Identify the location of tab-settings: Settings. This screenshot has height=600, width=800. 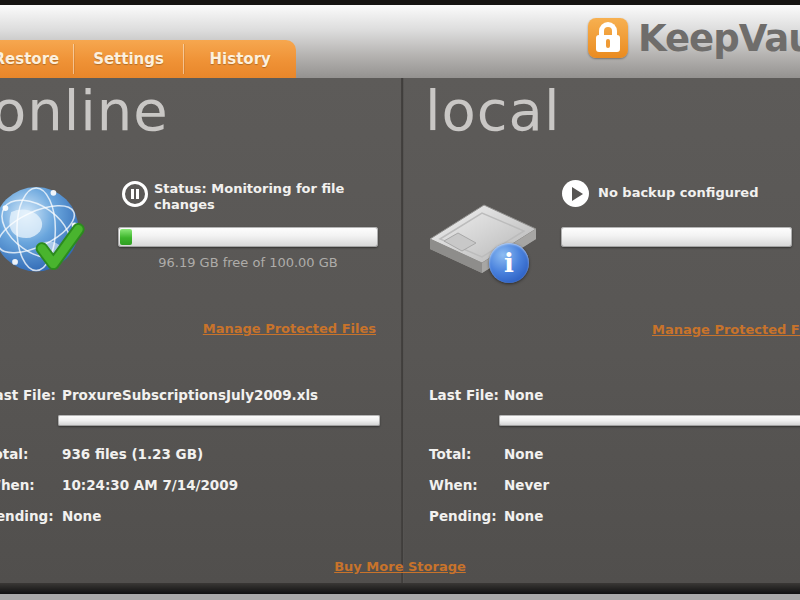
(129, 59).